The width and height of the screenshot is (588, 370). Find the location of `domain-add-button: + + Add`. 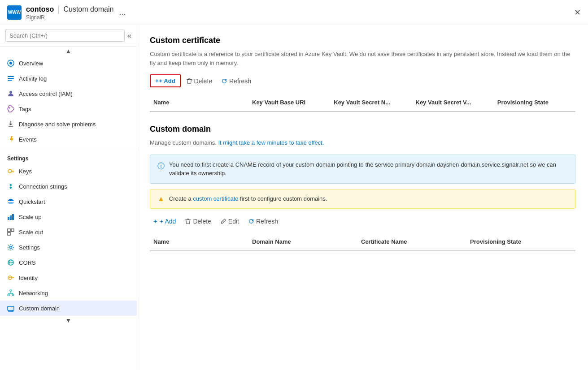

domain-add-button: + + Add is located at coordinates (165, 221).